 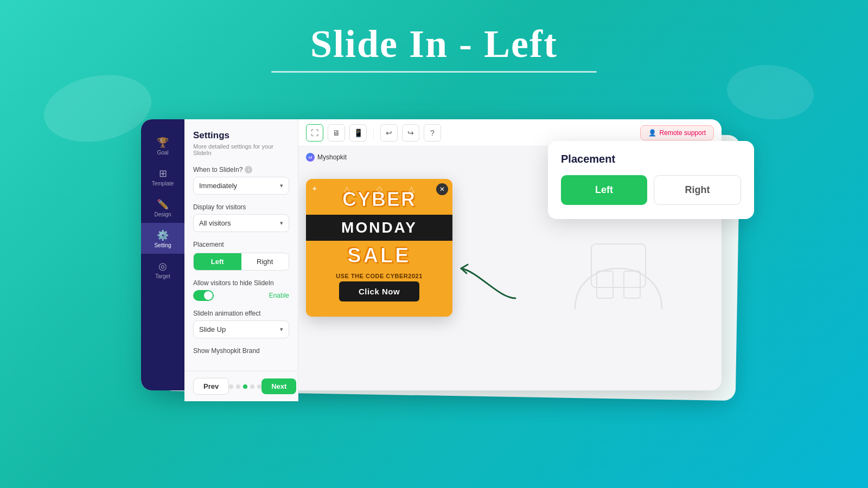 I want to click on when-to-slidein-select: Immediately ▾, so click(x=241, y=185).